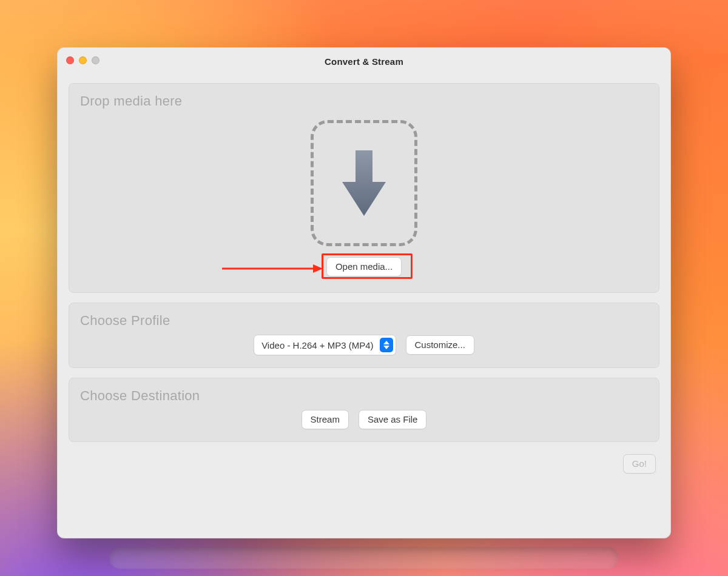 The height and width of the screenshot is (576, 728). I want to click on window-controls, so click(83, 61).